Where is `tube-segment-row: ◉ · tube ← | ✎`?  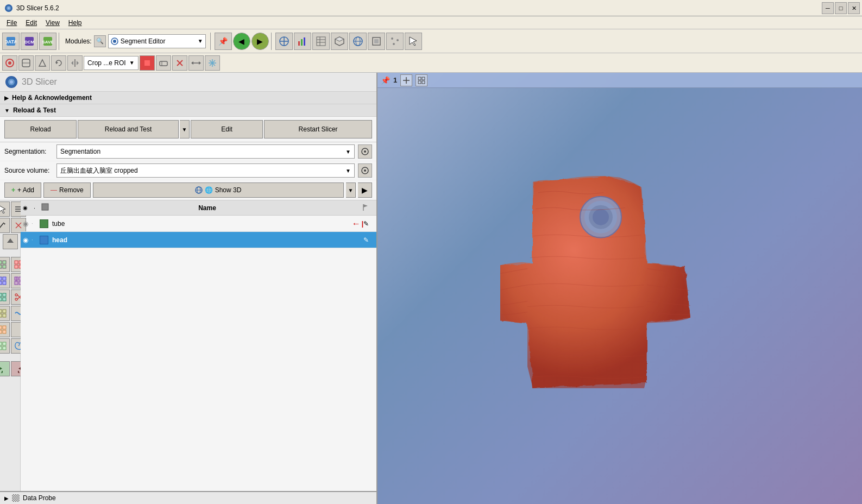 tube-segment-row: ◉ · tube ← | ✎ is located at coordinates (199, 224).